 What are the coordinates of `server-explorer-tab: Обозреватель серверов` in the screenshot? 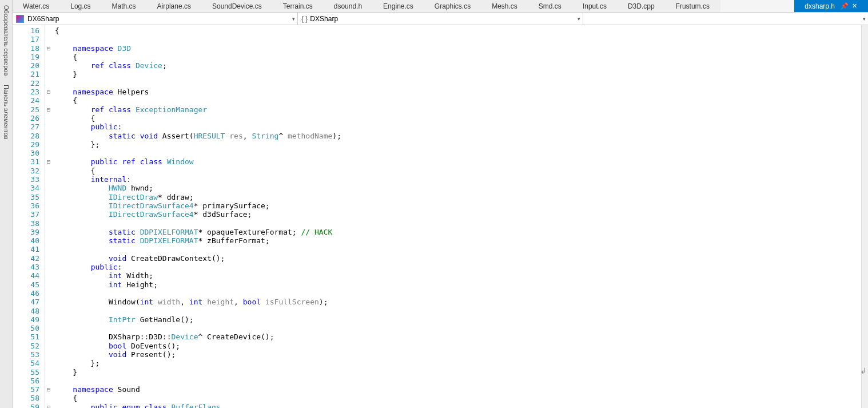 It's located at (6, 40).